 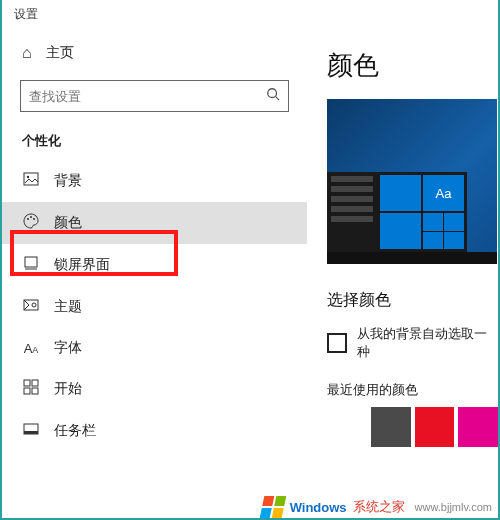 I want to click on sidebar-item-start: 开始, so click(x=154, y=389).